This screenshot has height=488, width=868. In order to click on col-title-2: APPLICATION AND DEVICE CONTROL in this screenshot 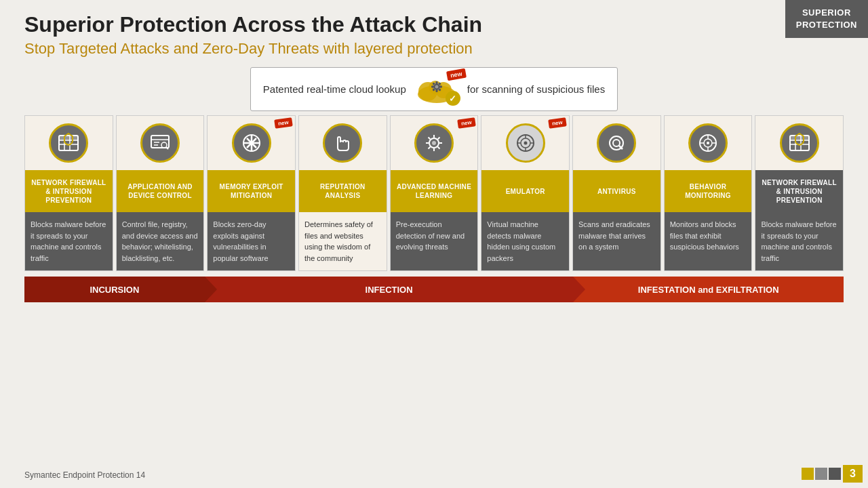, I will do `click(160, 191)`.